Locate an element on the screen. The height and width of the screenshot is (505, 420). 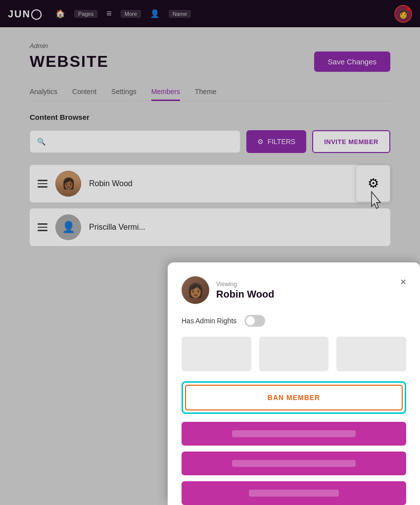
modal-user-name: Robin Wood is located at coordinates (245, 294).